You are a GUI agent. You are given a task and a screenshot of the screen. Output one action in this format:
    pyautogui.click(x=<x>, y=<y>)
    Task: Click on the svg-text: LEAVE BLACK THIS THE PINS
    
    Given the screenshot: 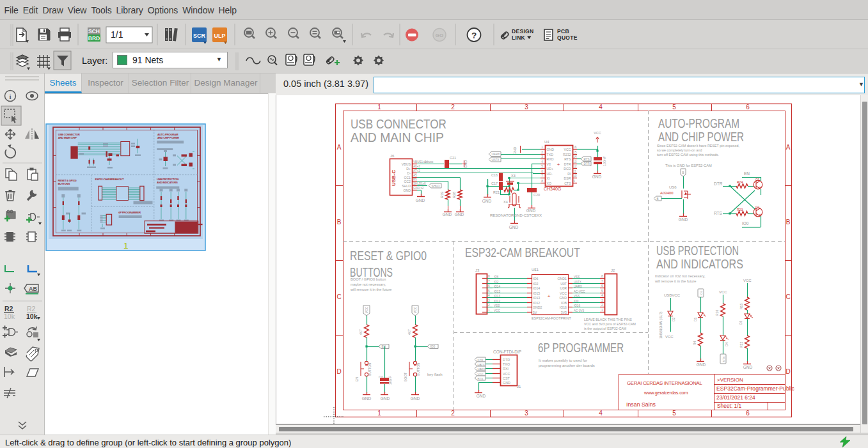 What is the action you would take?
    pyautogui.click(x=608, y=320)
    